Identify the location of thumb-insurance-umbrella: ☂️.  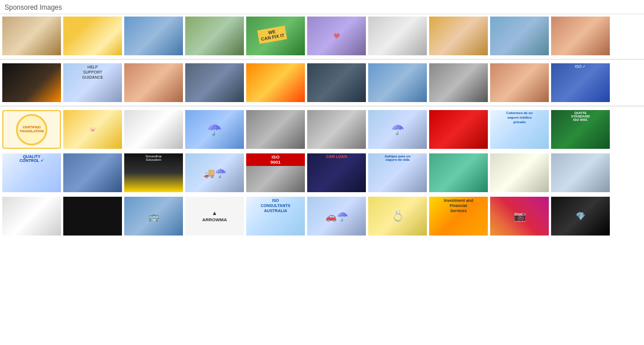
(398, 129).